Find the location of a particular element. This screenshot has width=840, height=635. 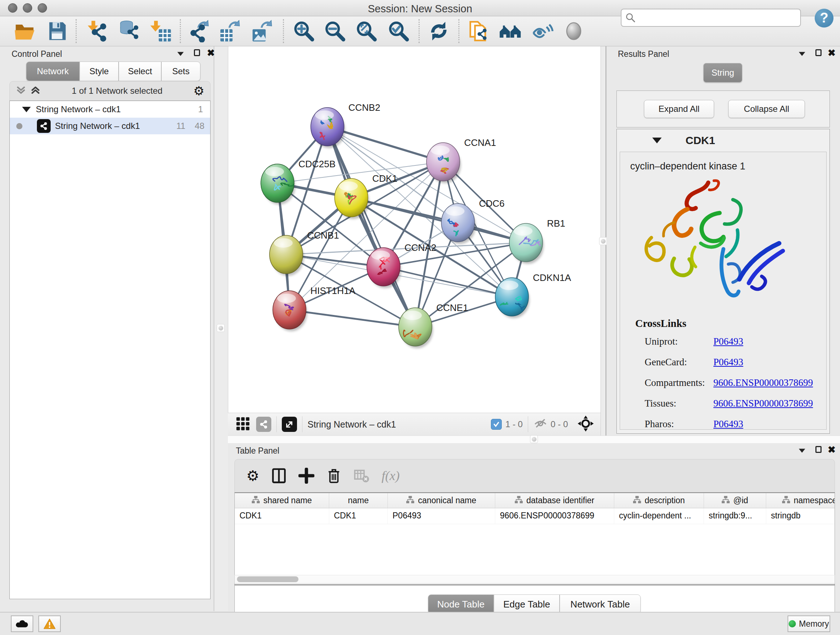

cell-database-identifier: 9606.ENSP00000378699 is located at coordinates (555, 516).